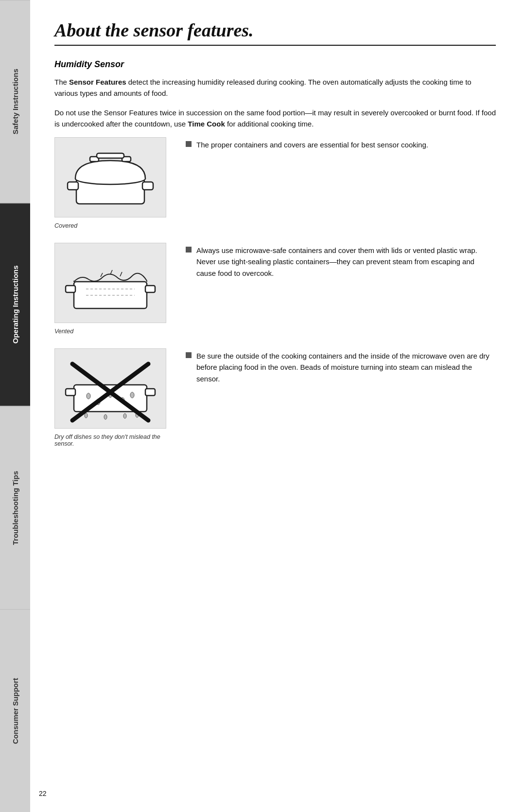 The width and height of the screenshot is (525, 812). Describe the element at coordinates (341, 367) in the screenshot. I see `bullet-item-3: Be sure the outside of the cooking conta…` at that location.